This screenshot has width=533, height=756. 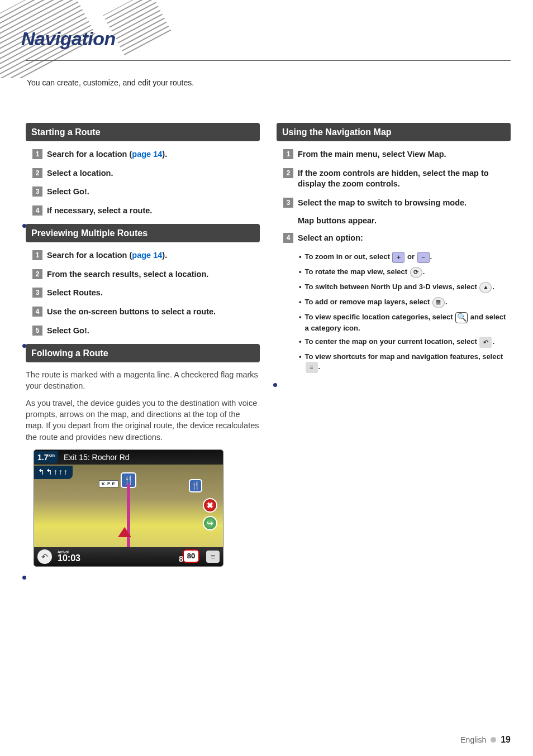 What do you see at coordinates (146, 312) in the screenshot?
I see `preview-step-4: 4 Use the on-screen buttons to select a …` at bounding box center [146, 312].